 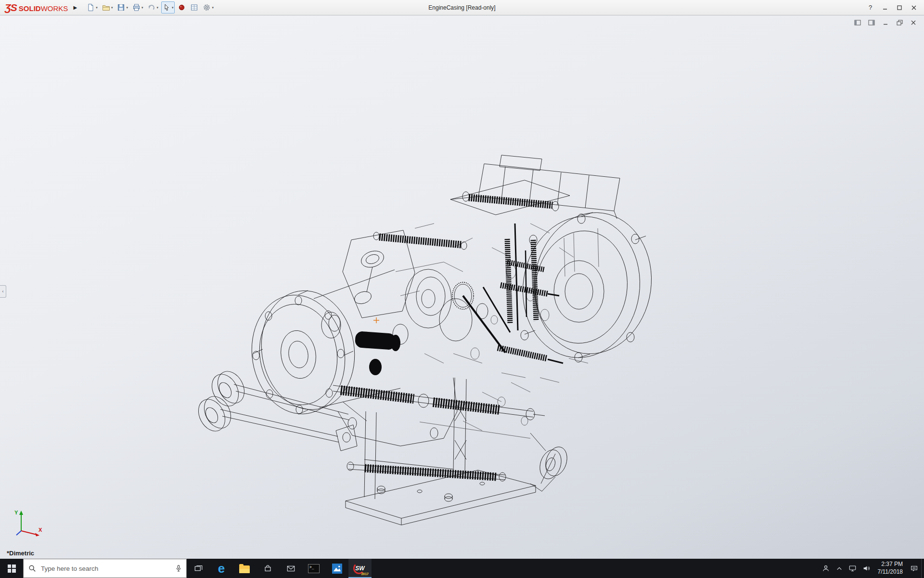 What do you see at coordinates (194, 8) in the screenshot?
I see `file-properties-button` at bounding box center [194, 8].